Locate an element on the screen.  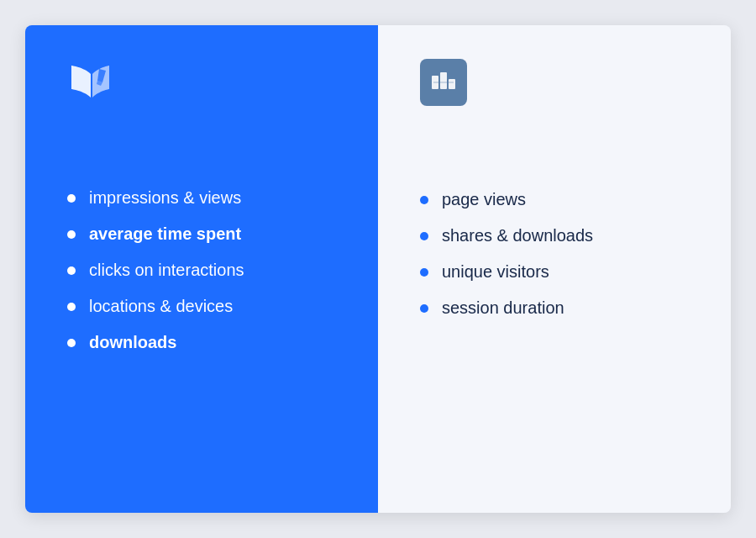
list-item-text: clicks on interactions is located at coordinates (166, 271).